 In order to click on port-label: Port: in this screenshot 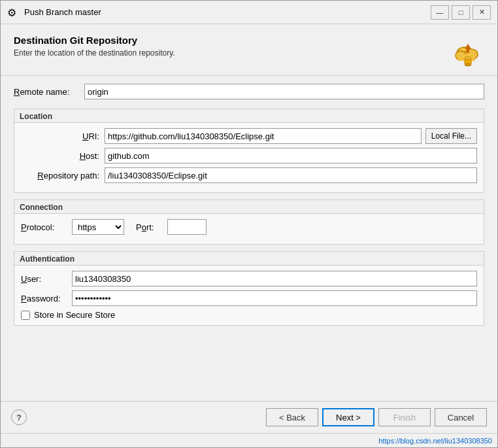, I will do `click(149, 228)`.